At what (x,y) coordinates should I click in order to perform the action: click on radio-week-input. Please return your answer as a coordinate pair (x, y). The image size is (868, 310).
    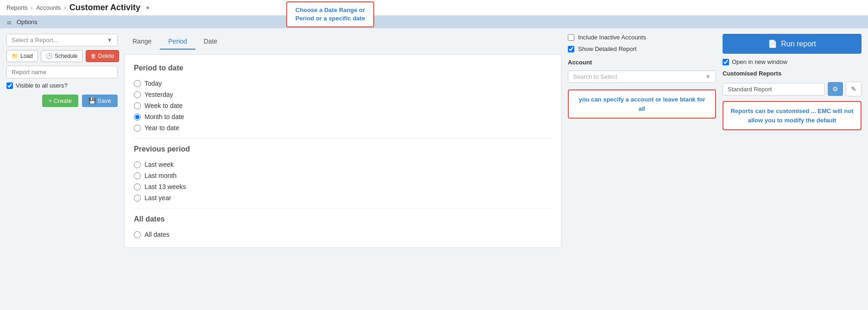
    Looking at the image, I should click on (137, 106).